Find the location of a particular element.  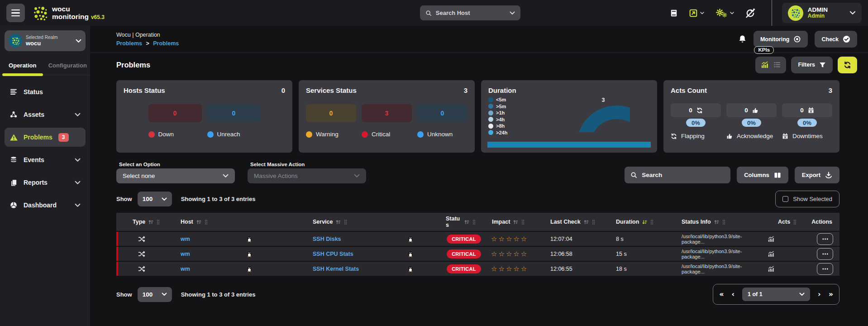

sidebar-item-reports: Reports is located at coordinates (45, 182).